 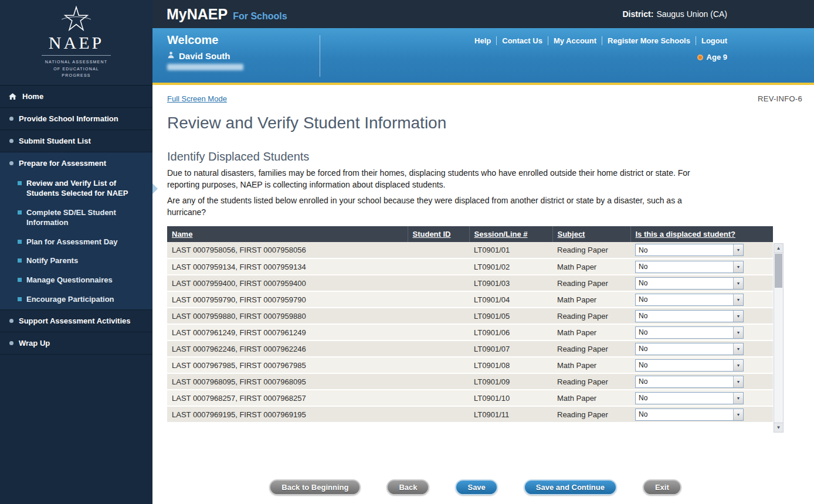 What do you see at coordinates (470, 398) in the screenshot?
I see `table-row: LAST 0007968257, FIRST 0007968257 LT0901…` at bounding box center [470, 398].